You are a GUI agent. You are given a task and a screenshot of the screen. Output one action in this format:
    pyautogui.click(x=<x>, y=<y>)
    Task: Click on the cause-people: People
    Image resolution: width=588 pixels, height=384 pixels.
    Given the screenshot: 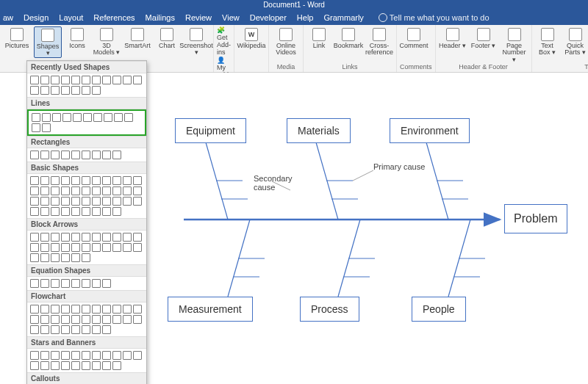 What is the action you would take?
    pyautogui.click(x=439, y=309)
    